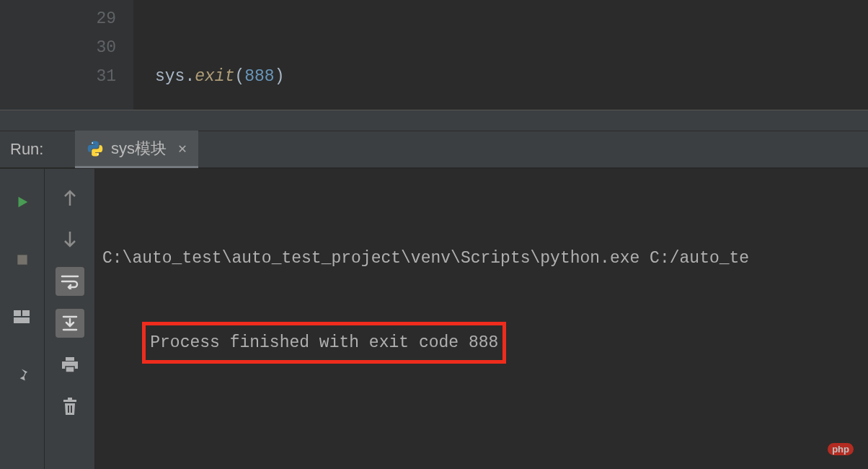 The image size is (868, 469). What do you see at coordinates (138, 149) in the screenshot?
I see `run-tab-name: sys模块` at bounding box center [138, 149].